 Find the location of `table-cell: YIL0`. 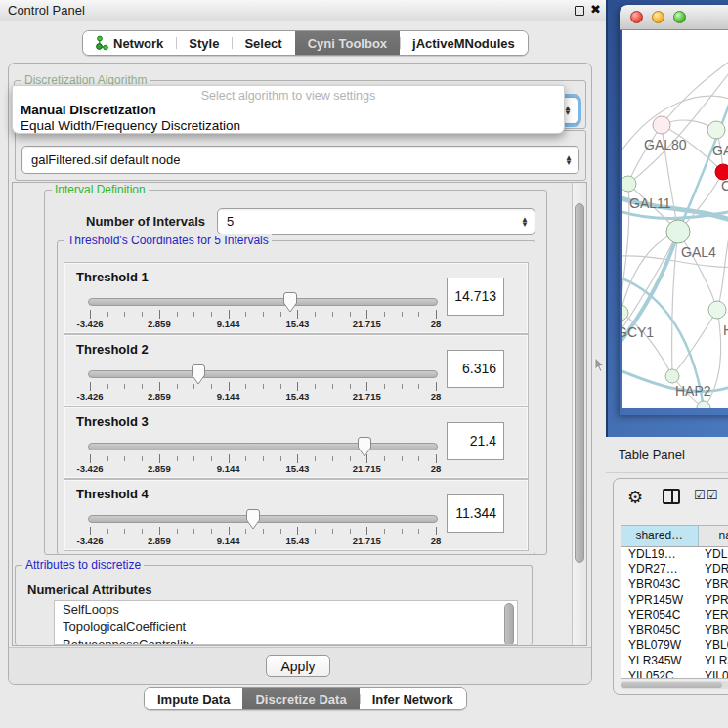

table-cell: YIL0 is located at coordinates (713, 674).